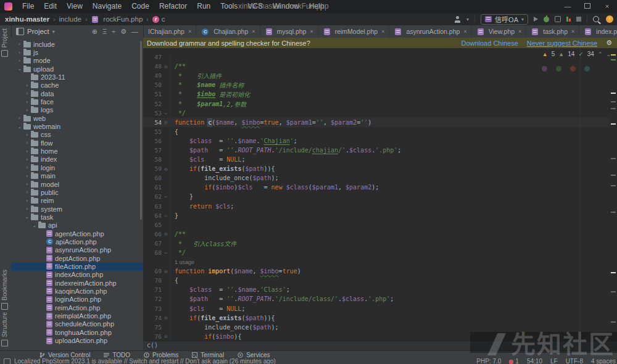 The height and width of the screenshot is (364, 617). I want to click on locate-file-icon: ⊕, so click(95, 31).